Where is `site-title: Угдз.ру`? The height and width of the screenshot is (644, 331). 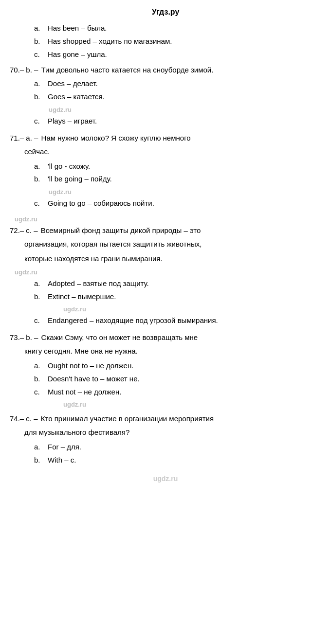
site-title: Угдз.ру is located at coordinates (166, 11).